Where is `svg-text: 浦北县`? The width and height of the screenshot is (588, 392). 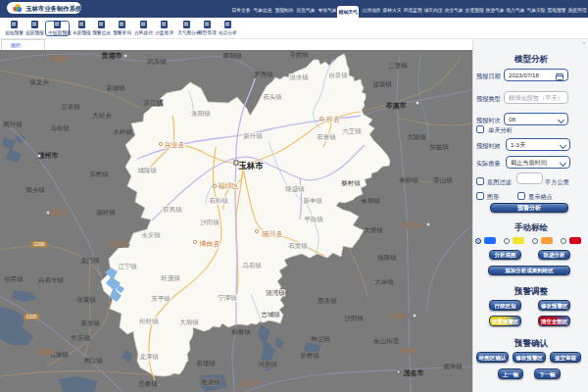 svg-text: 浦北县 is located at coordinates (120, 244).